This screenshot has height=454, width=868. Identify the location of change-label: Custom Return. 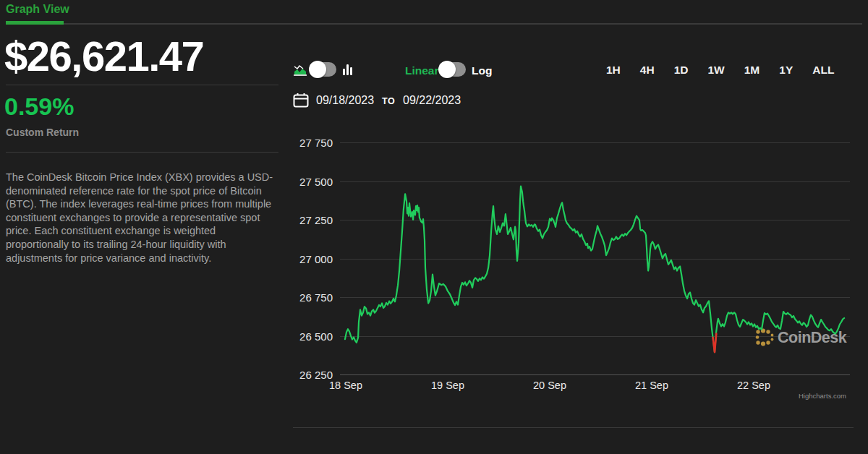
(42, 132).